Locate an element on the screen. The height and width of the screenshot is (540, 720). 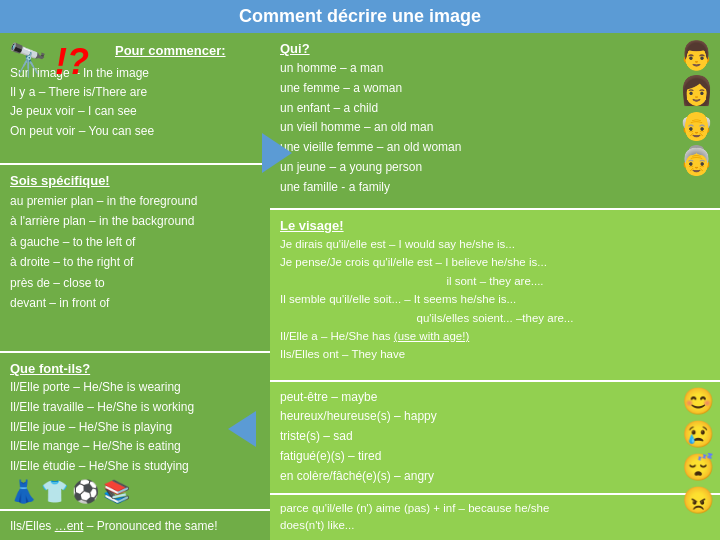
list-item: qu'ils/elles soient... –they are... is located at coordinates (495, 318).